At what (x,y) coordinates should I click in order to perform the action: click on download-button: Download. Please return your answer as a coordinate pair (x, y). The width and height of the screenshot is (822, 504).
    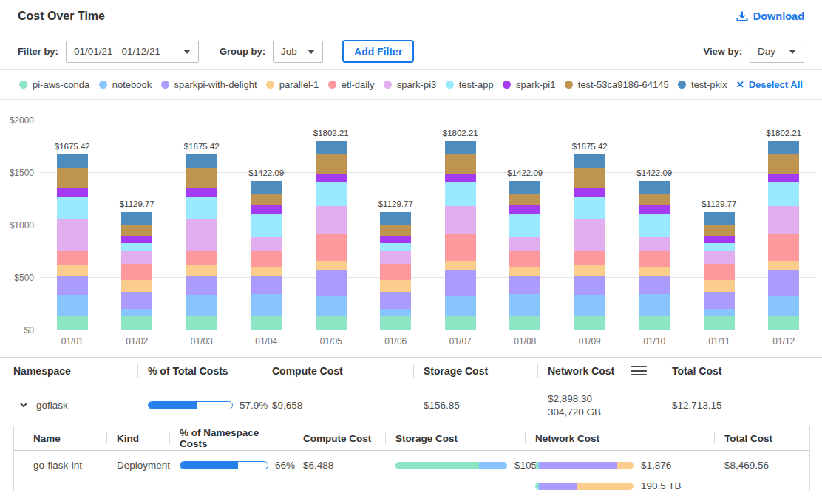
    Looking at the image, I should click on (770, 16).